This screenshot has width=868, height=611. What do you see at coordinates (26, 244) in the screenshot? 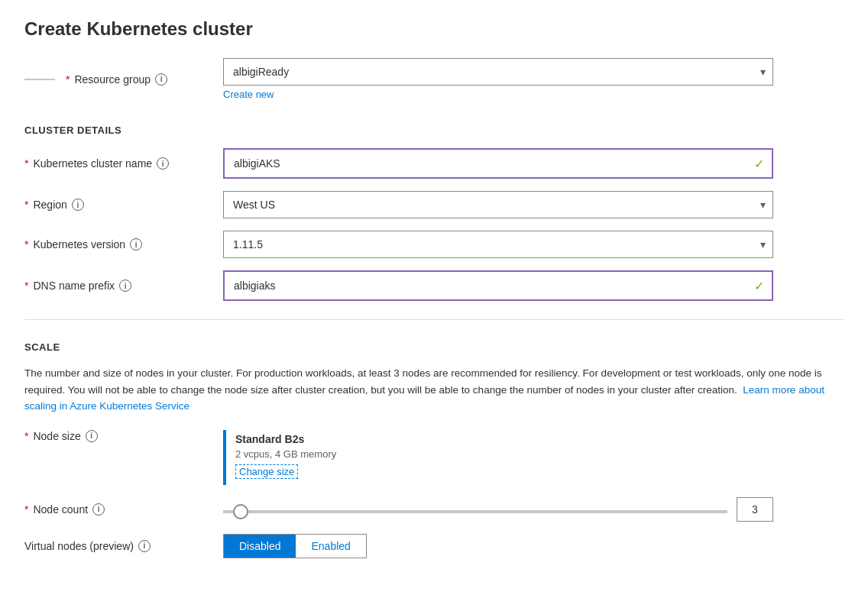
I see `k8s-version-required: *` at bounding box center [26, 244].